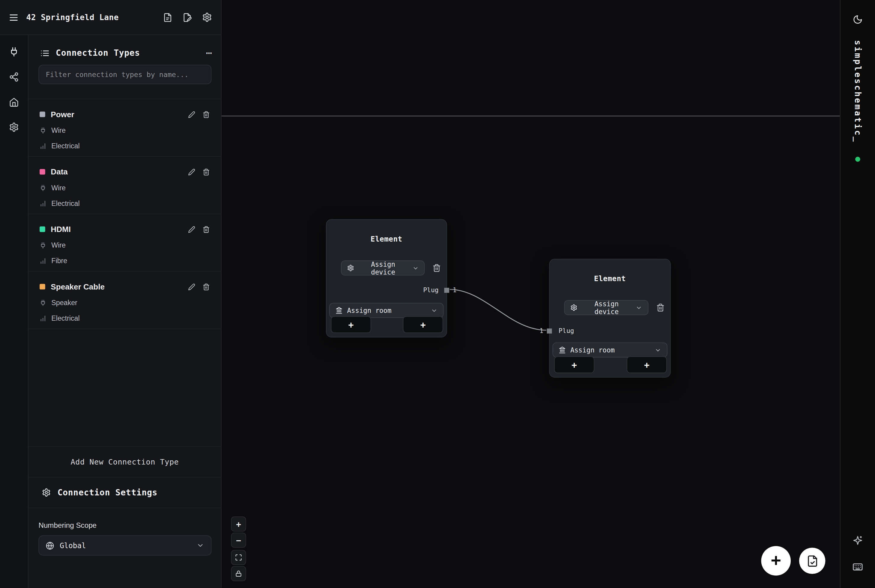 The image size is (875, 588). I want to click on add-connection-type-button: Add New Connection Type, so click(125, 462).